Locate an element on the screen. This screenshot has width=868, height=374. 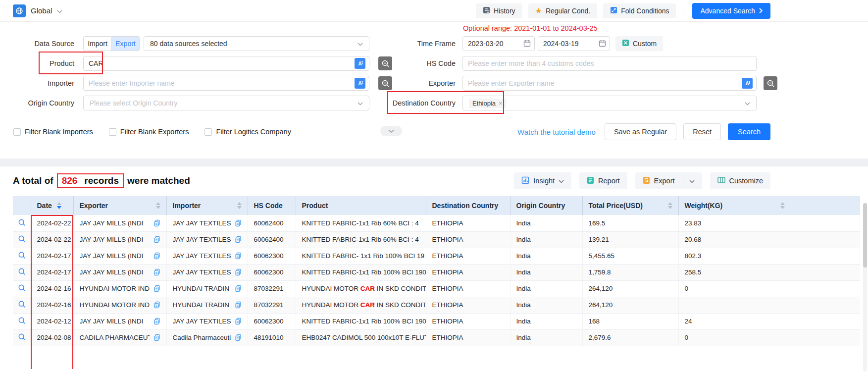
export-button: Export is located at coordinates (668, 181).